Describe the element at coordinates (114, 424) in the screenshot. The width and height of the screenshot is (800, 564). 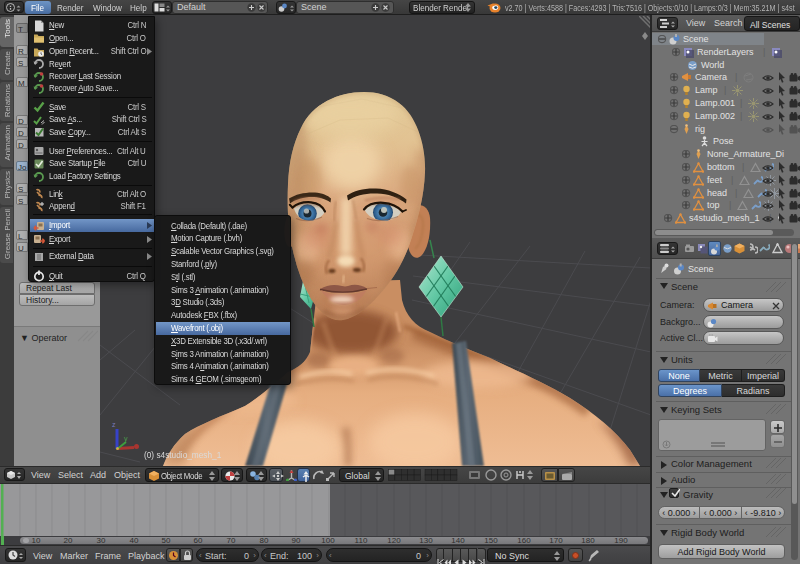
I see `svg-text: z` at that location.